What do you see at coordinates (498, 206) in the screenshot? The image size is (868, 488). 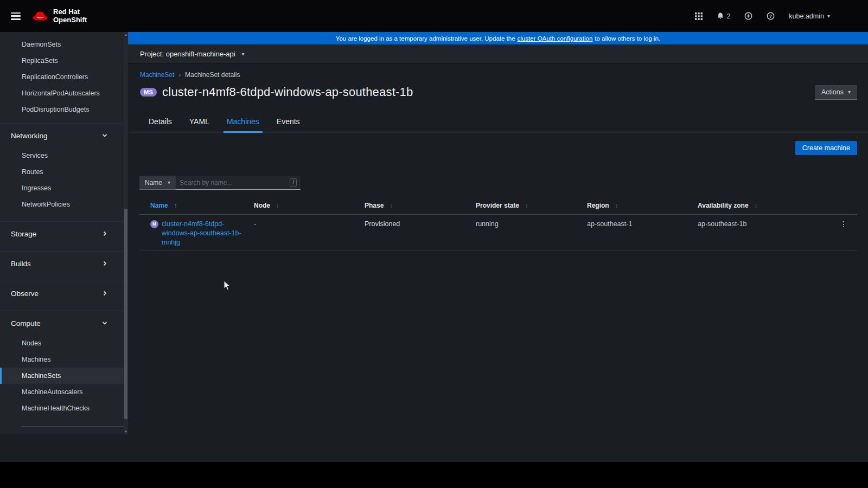 I see `table-header-row: Name ↑ Node ↕ Phase ↕ Provider state ↕` at bounding box center [498, 206].